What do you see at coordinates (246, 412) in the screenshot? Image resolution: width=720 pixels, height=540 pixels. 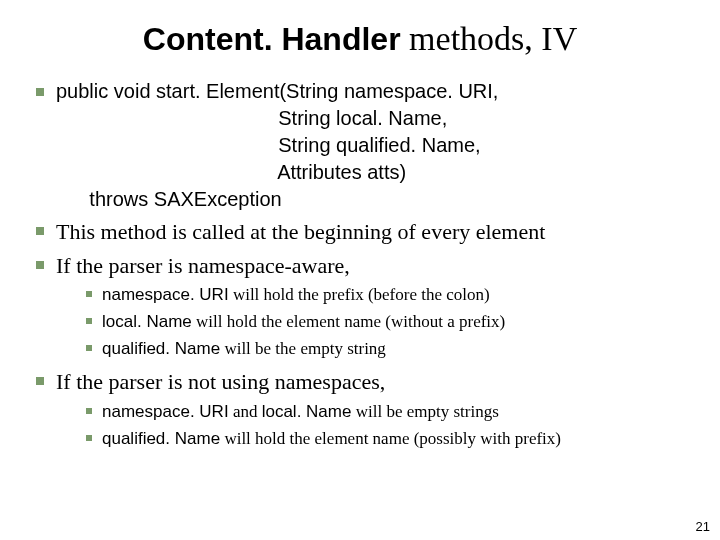 I see `text-span: and` at bounding box center [246, 412].